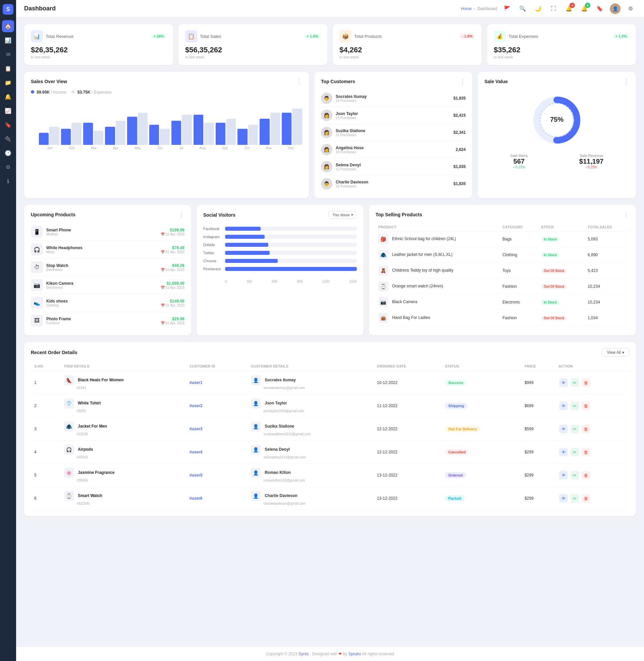 The image size is (644, 661). What do you see at coordinates (8, 111) in the screenshot?
I see `sidebar-item-chart: 📈` at bounding box center [8, 111].